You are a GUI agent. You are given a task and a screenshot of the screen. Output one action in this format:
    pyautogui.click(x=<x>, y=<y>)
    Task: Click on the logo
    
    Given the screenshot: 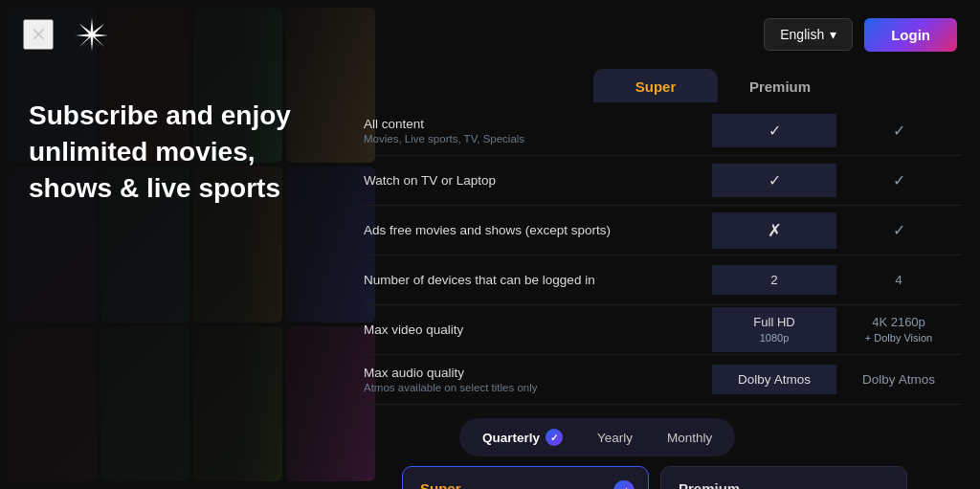 What is the action you would take?
    pyautogui.click(x=92, y=34)
    